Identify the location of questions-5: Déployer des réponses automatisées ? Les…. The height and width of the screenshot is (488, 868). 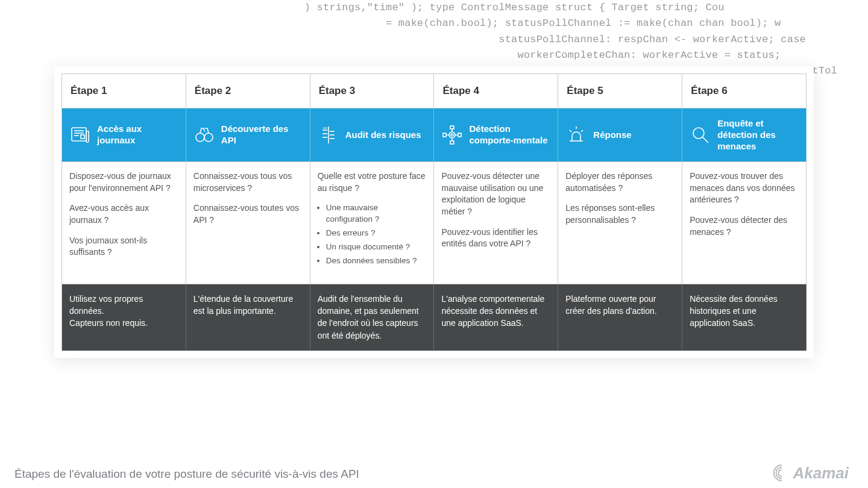
(620, 223).